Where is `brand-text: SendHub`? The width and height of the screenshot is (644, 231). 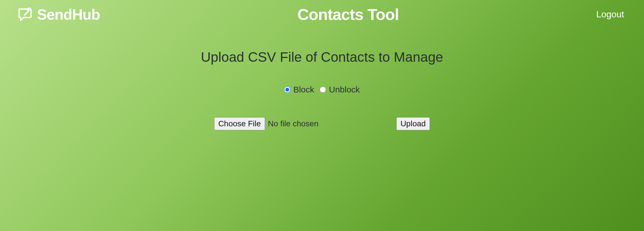
brand-text: SendHub is located at coordinates (68, 15).